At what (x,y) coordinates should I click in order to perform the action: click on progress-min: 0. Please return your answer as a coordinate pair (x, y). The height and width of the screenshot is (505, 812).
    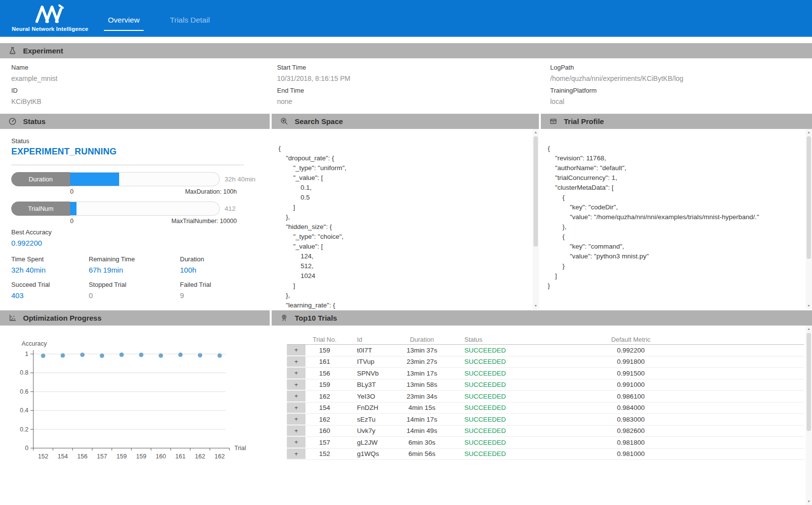
    Looking at the image, I should click on (72, 221).